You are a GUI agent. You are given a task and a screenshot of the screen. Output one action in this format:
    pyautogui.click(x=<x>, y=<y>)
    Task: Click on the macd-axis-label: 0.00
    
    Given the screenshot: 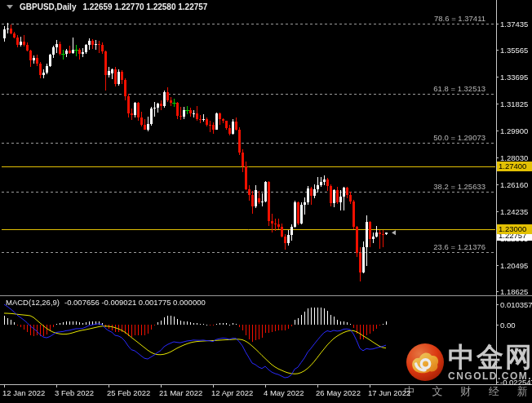 What is the action you would take?
    pyautogui.click(x=508, y=325)
    